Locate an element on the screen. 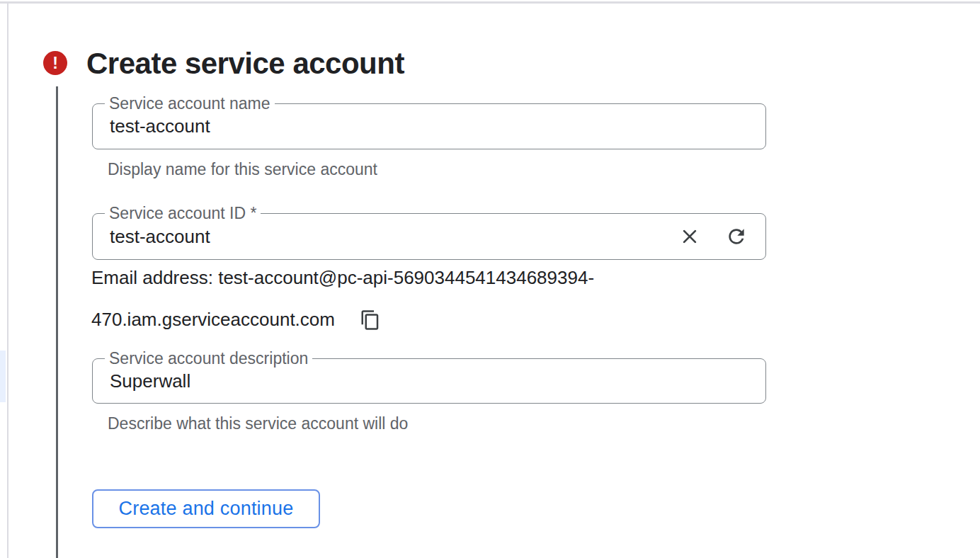 The width and height of the screenshot is (980, 558). email-address-part1: test-account@pc-api-5690344541434689394- is located at coordinates (406, 278).